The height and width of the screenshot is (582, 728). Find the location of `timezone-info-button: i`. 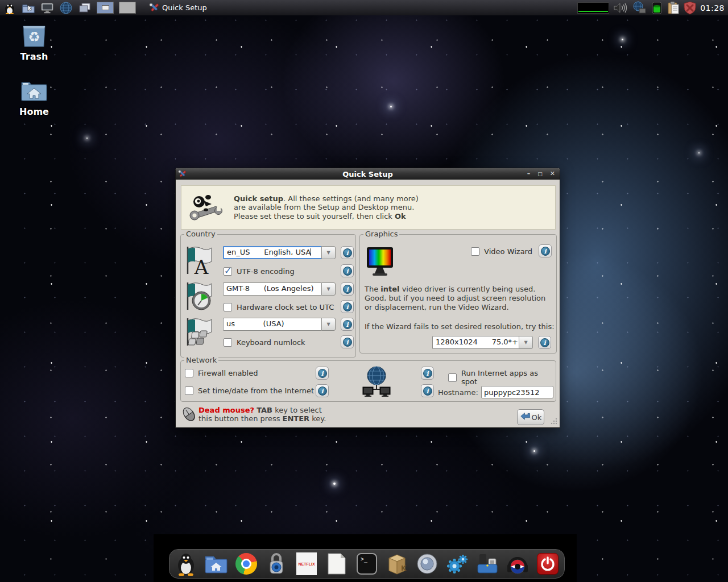

timezone-info-button: i is located at coordinates (347, 289).